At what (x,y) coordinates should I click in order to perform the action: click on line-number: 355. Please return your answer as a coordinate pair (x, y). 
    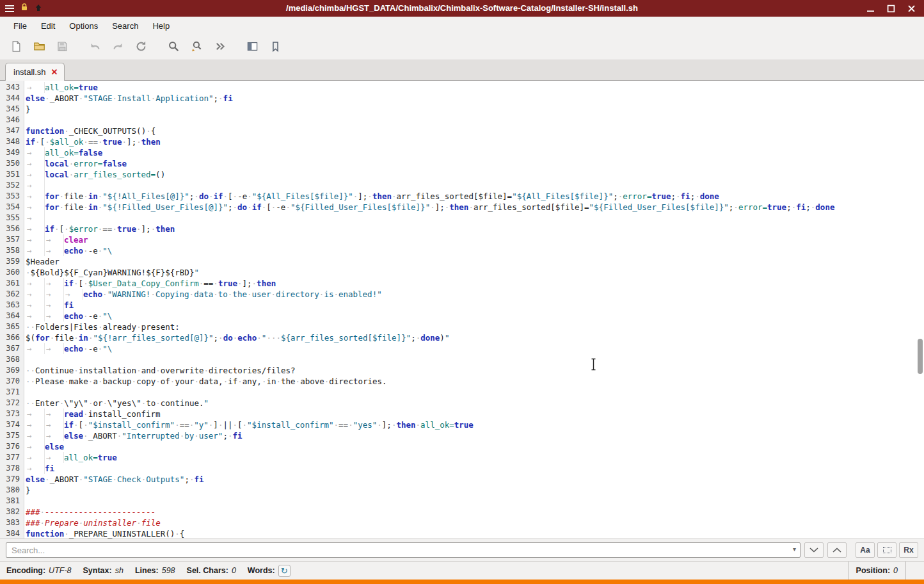
    Looking at the image, I should click on (12, 218).